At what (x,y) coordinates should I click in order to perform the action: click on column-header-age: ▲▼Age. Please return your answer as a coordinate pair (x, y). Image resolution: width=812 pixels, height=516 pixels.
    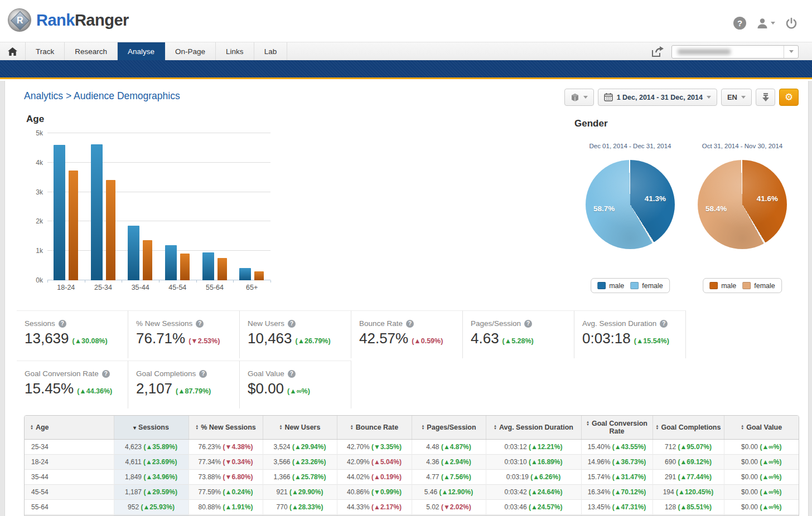
    Looking at the image, I should click on (69, 427).